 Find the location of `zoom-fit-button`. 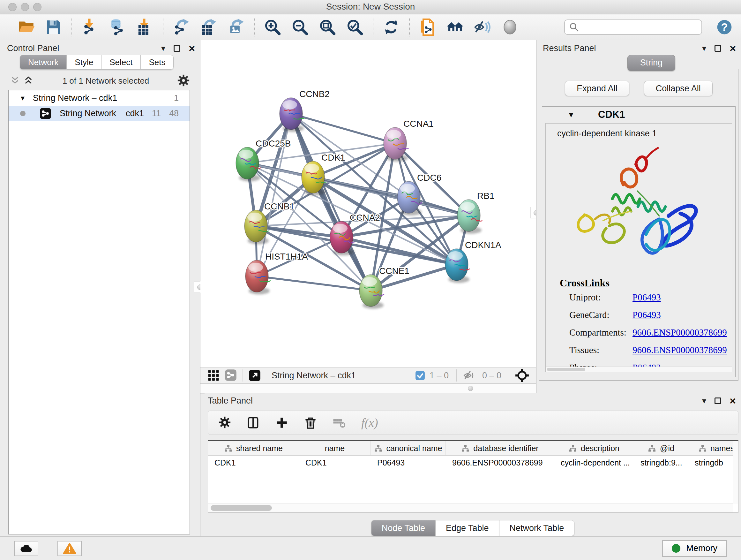

zoom-fit-button is located at coordinates (328, 27).